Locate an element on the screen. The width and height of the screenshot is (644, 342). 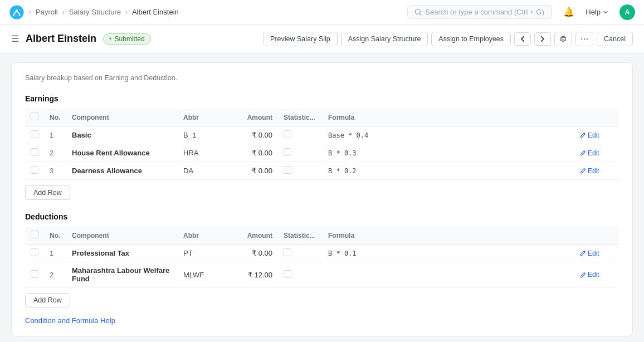
header-actions: Preview Salary Slip Assign Salary Struct… is located at coordinates (448, 39).